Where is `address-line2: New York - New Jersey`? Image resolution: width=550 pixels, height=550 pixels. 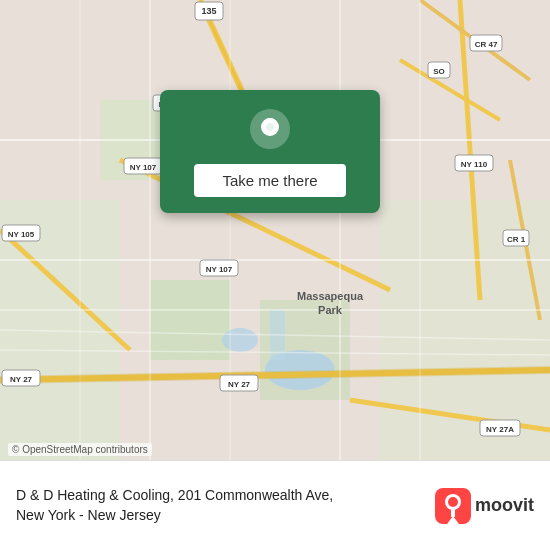 address-line2: New York - New Jersey is located at coordinates (88, 515).